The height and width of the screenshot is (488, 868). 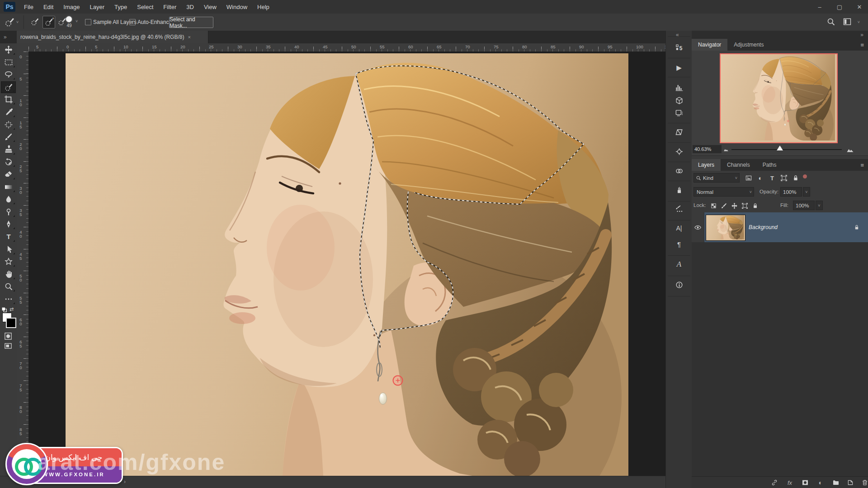 What do you see at coordinates (263, 7) in the screenshot?
I see `menu-help: Help` at bounding box center [263, 7].